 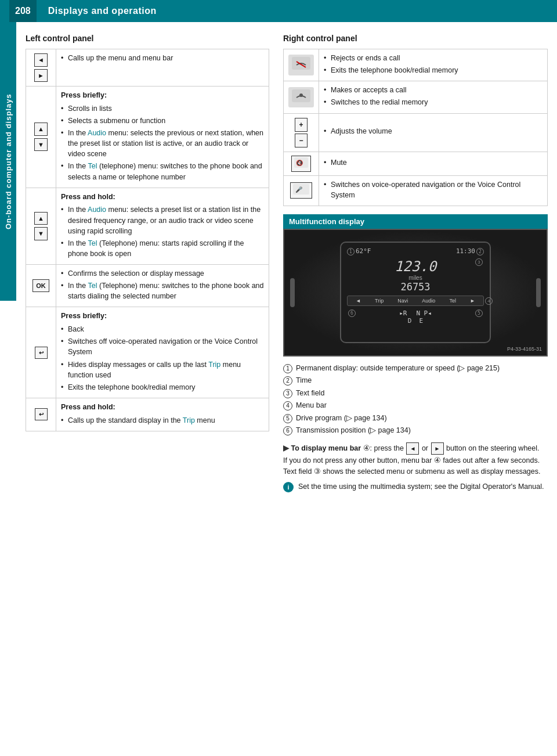 What do you see at coordinates (363, 251) in the screenshot?
I see `temperature-display: 62°F` at bounding box center [363, 251].